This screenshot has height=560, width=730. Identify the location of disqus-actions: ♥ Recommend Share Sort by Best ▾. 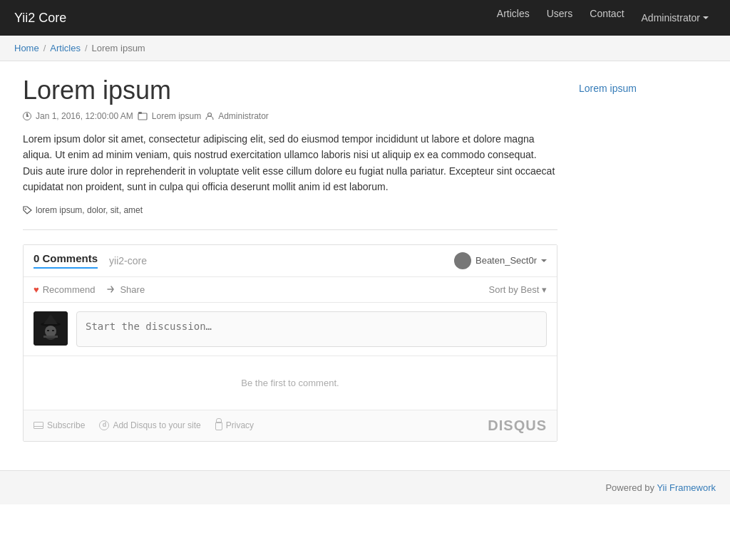
(290, 290).